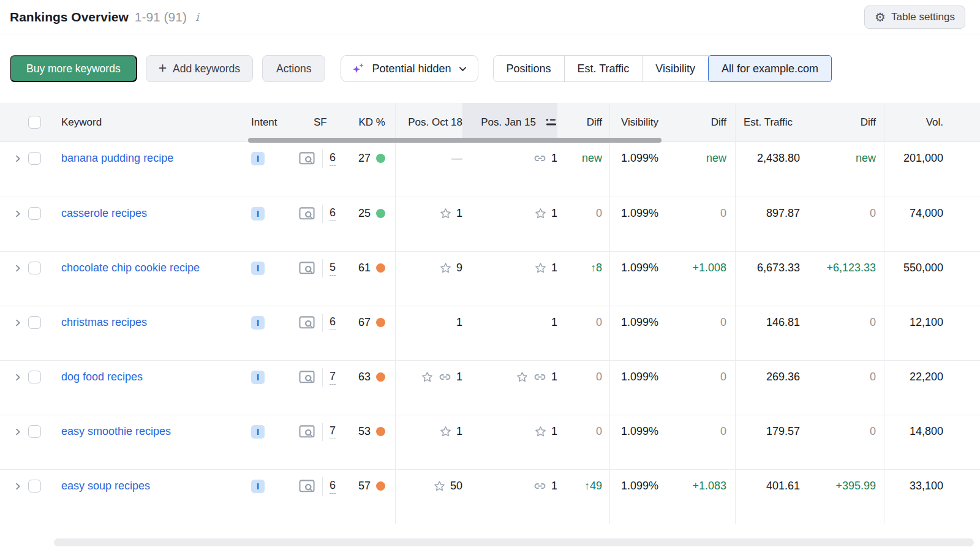  What do you see at coordinates (675, 69) in the screenshot?
I see `segment-visibility: Visibility` at bounding box center [675, 69].